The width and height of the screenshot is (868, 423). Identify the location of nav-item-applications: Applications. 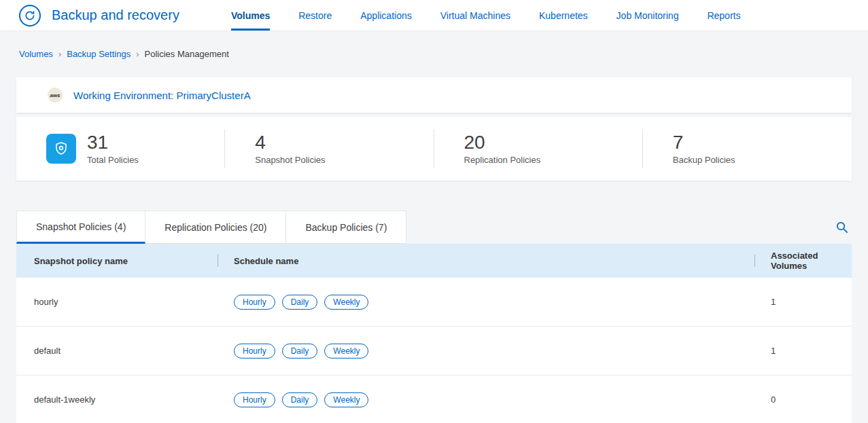
(386, 15).